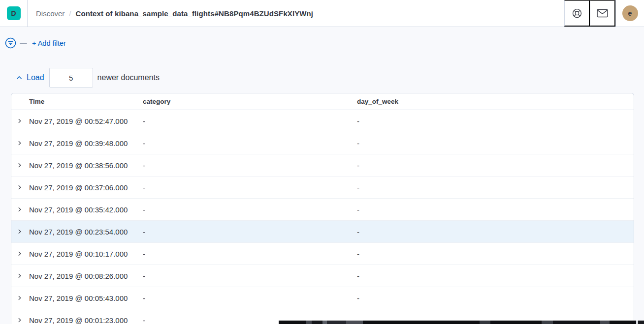 The image size is (644, 324). Describe the element at coordinates (82, 298) in the screenshot. I see `cell-time: Nov 27, 2019 @ 00:05:43.000` at that location.